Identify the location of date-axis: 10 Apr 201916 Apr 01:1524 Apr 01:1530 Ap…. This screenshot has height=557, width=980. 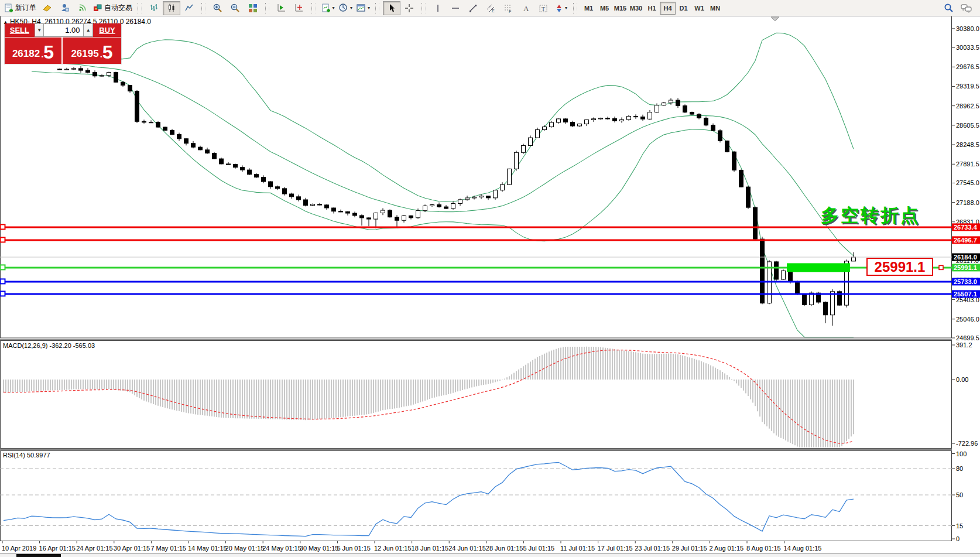
(412, 547).